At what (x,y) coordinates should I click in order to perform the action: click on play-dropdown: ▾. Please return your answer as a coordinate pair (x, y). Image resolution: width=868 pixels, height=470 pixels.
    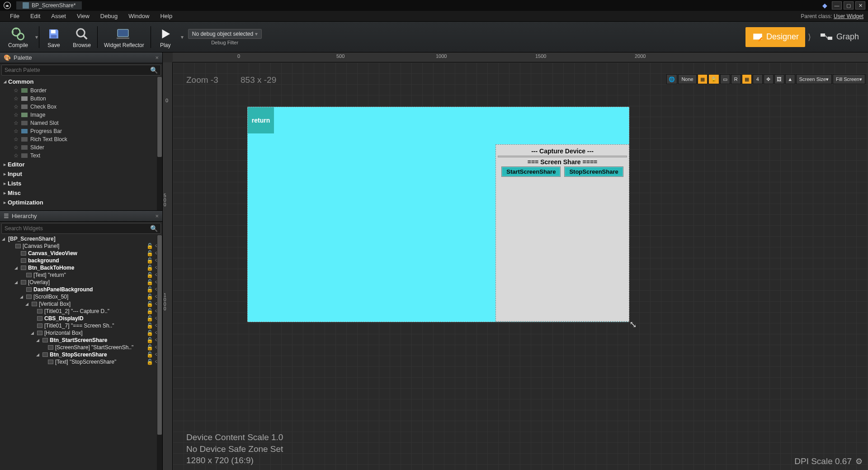
    Looking at the image, I should click on (182, 37).